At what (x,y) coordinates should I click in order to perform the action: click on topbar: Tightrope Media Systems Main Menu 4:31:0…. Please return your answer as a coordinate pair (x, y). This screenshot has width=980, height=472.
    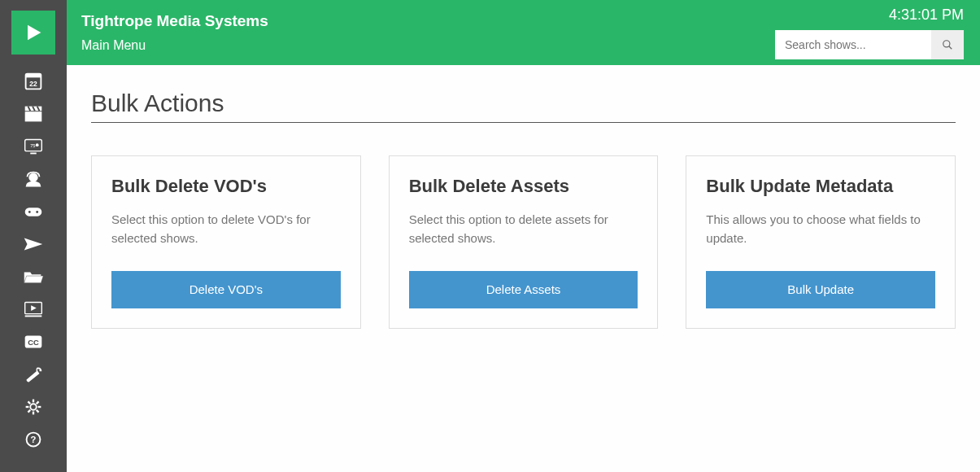
    Looking at the image, I should click on (524, 33).